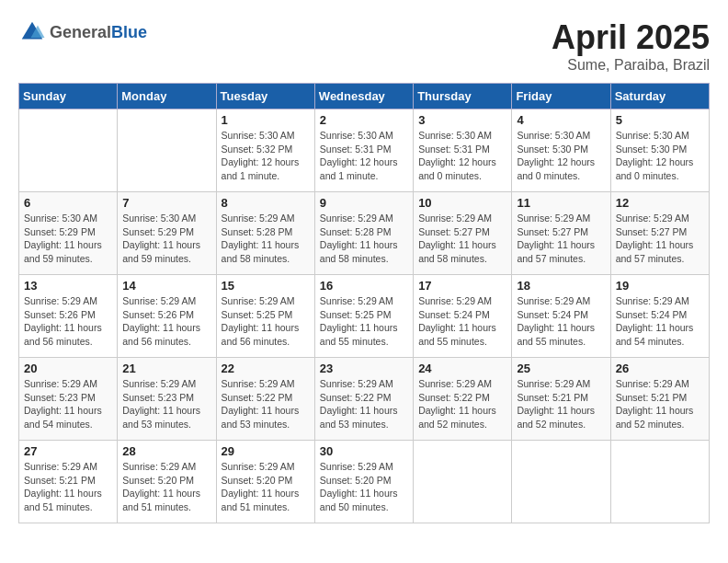 This screenshot has width=728, height=563. I want to click on day-number: 20, so click(68, 368).